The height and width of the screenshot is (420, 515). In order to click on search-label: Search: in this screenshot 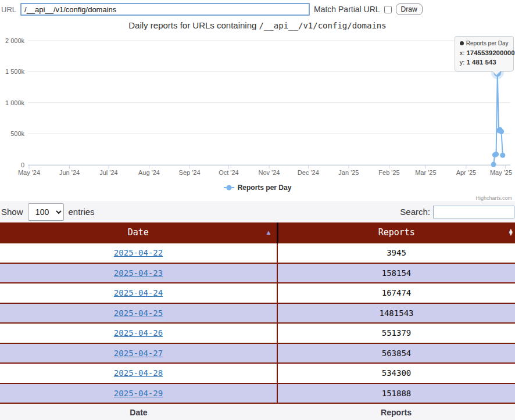, I will do `click(415, 211)`.